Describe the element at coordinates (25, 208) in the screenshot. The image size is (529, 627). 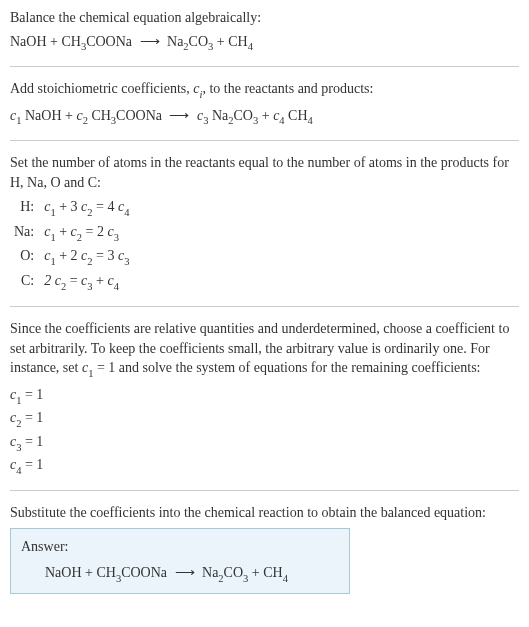
I see `element-label: H:` at that location.